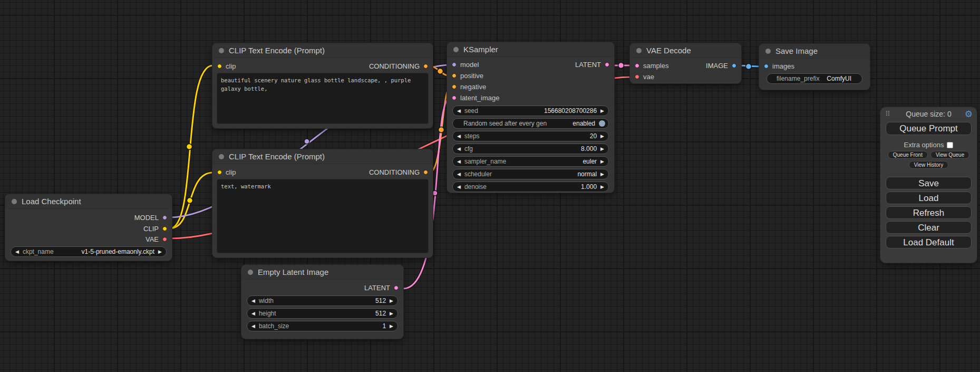  Describe the element at coordinates (465, 64) in the screenshot. I see `input-port-model: model` at that location.